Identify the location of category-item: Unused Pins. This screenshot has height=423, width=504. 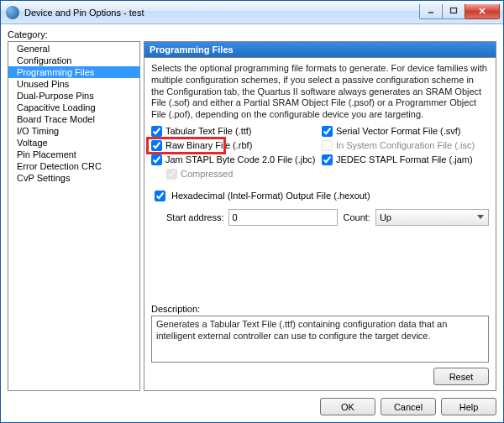
(74, 84).